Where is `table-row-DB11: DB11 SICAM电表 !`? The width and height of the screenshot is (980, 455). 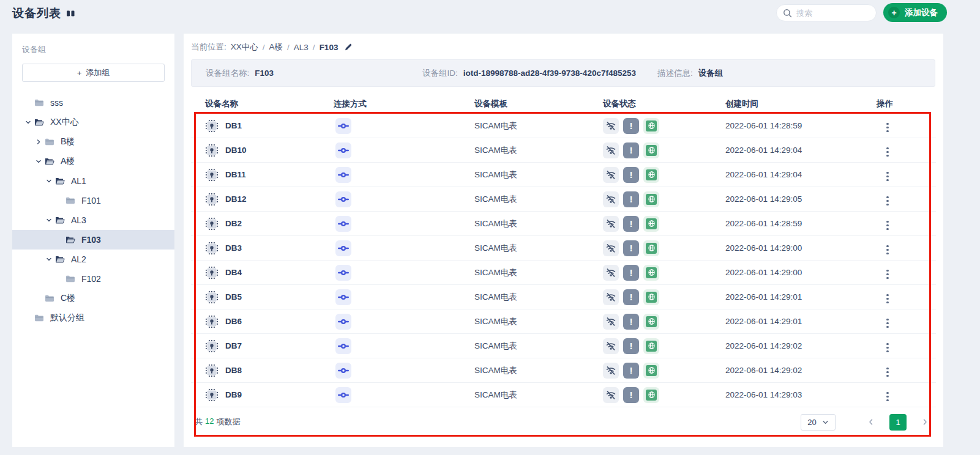
table-row-DB11: DB11 SICAM电表 ! is located at coordinates (563, 175).